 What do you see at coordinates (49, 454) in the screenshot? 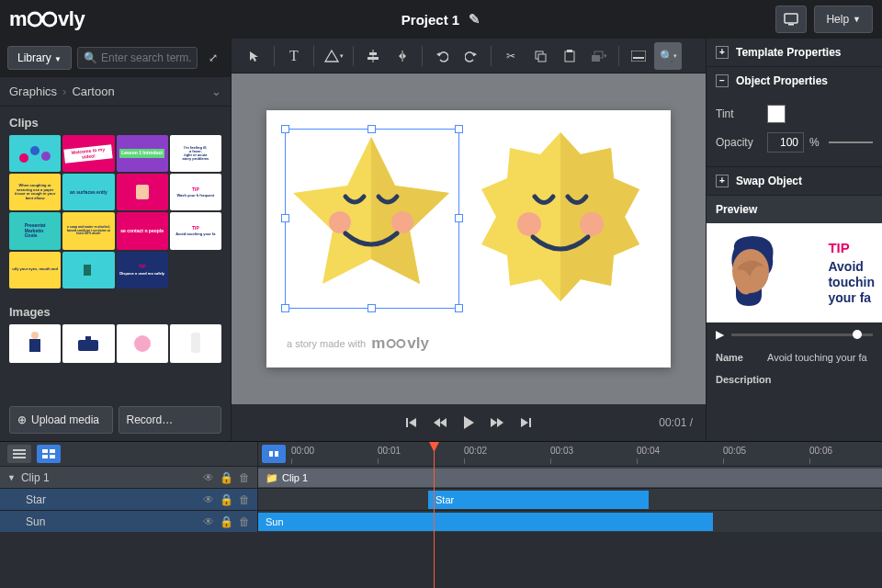
I see `timeline-mode-grid-icon` at bounding box center [49, 454].